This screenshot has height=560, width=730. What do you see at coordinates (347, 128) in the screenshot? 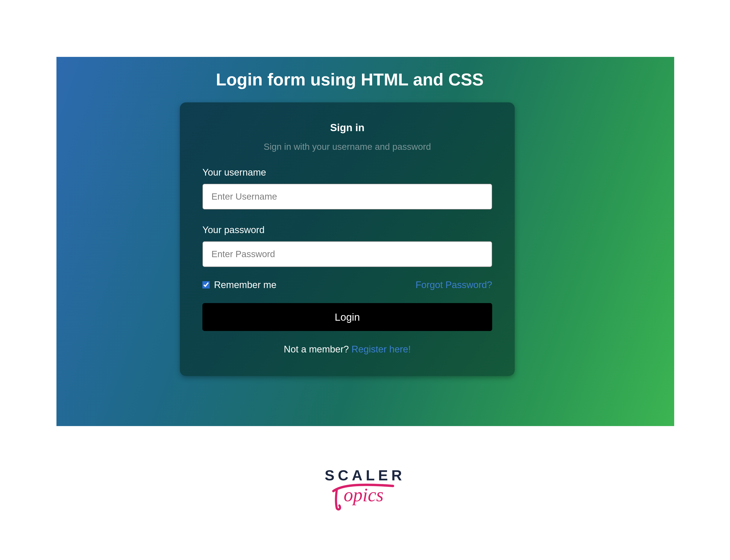
I see `card-heading: Sign in` at bounding box center [347, 128].